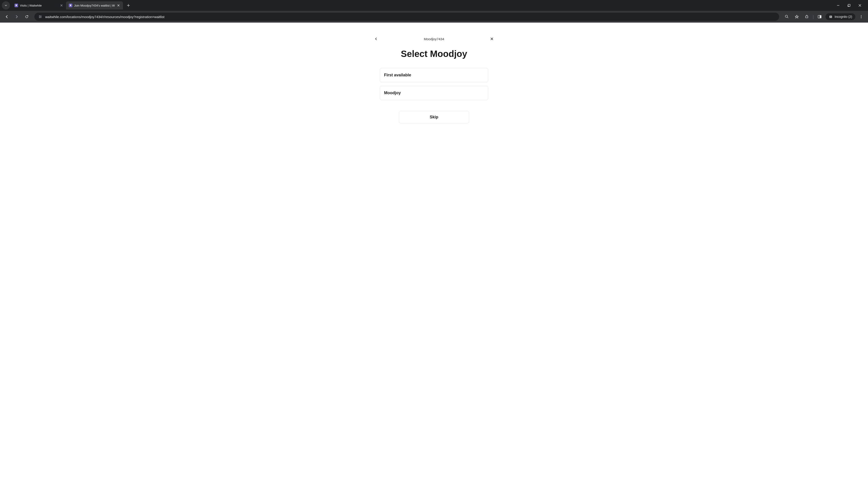 The image size is (868, 488). What do you see at coordinates (819, 17) in the screenshot?
I see `panel-icon` at bounding box center [819, 17].